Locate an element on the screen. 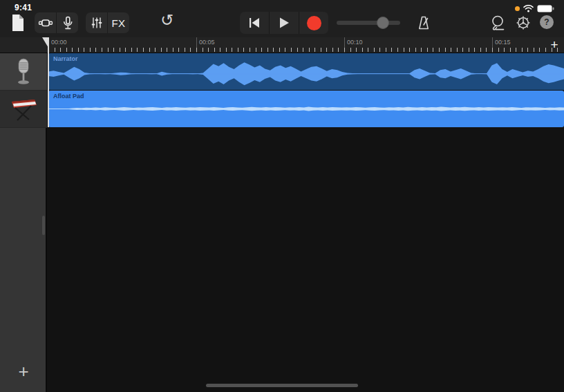 Image resolution: width=564 pixels, height=392 pixels. track-header-afloat-pad is located at coordinates (24, 109).